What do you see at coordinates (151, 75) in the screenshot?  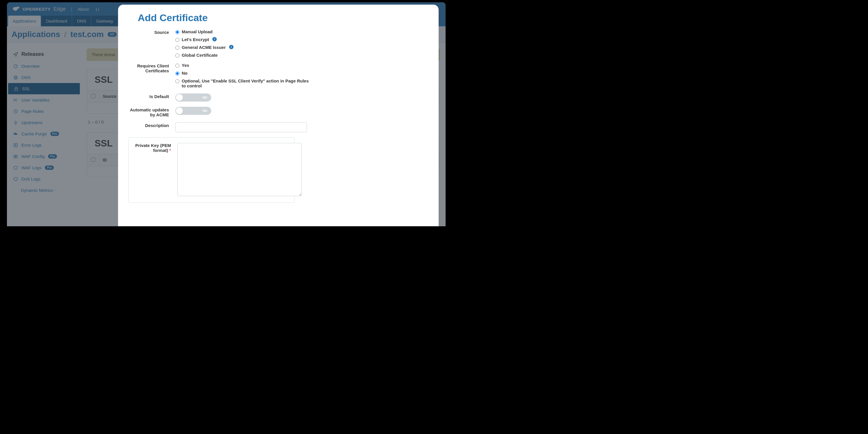 I see `requires-client-label: Requires Client Certificates` at bounding box center [151, 75].